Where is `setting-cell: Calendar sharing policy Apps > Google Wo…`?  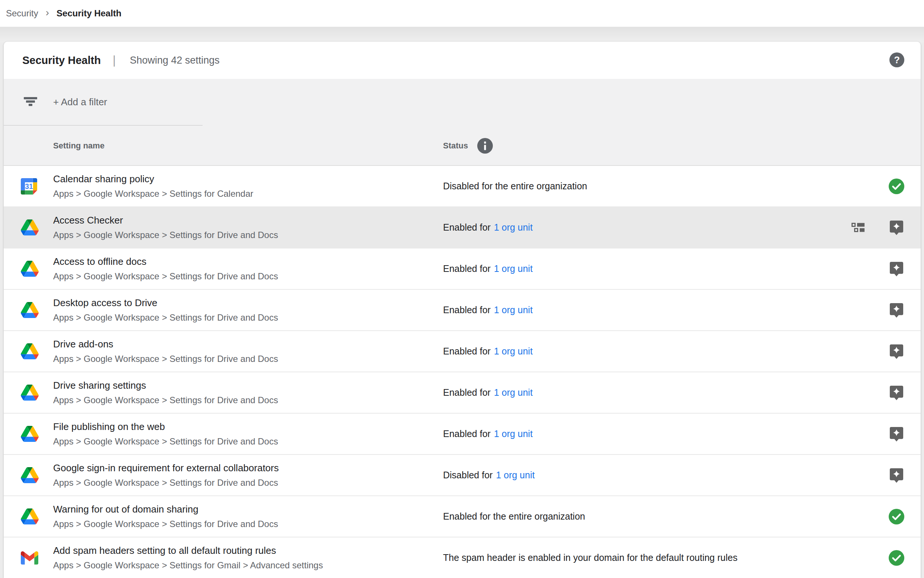
setting-cell: Calendar sharing policy Apps > Google Wo… is located at coordinates (231, 186).